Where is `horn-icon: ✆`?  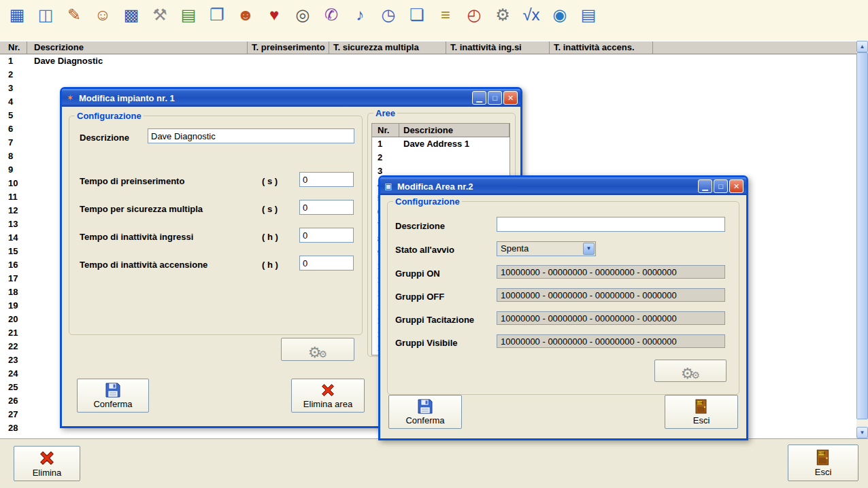
horn-icon: ✆ is located at coordinates (331, 15).